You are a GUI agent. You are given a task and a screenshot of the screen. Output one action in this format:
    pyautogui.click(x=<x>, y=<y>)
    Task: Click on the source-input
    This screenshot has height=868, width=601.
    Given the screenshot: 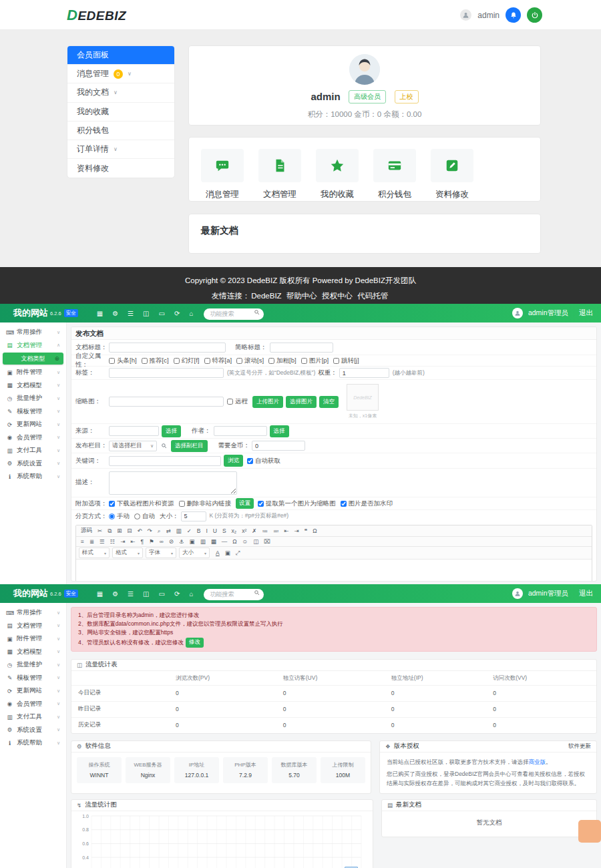 What is the action you would take?
    pyautogui.click(x=134, y=431)
    